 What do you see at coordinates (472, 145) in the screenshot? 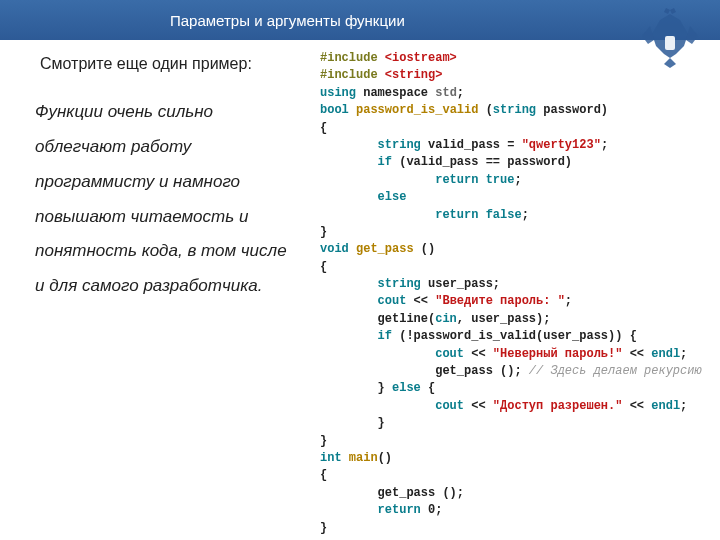
I see `code-token: valid_pass =` at bounding box center [472, 145].